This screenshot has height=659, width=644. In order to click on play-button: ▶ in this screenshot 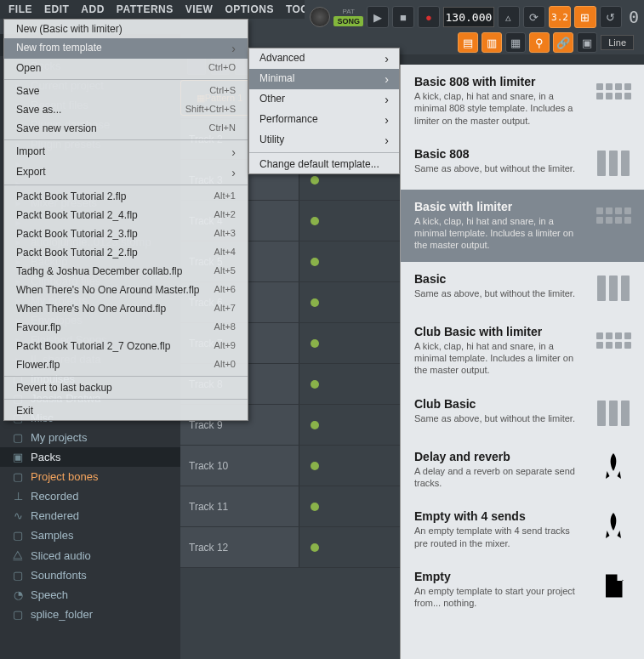, I will do `click(378, 17)`.